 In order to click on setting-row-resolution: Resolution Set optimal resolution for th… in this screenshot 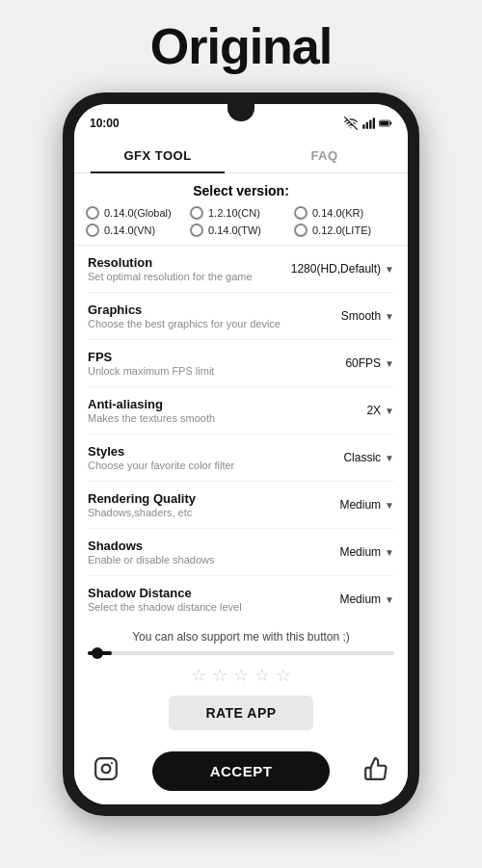, I will do `click(241, 270)`.